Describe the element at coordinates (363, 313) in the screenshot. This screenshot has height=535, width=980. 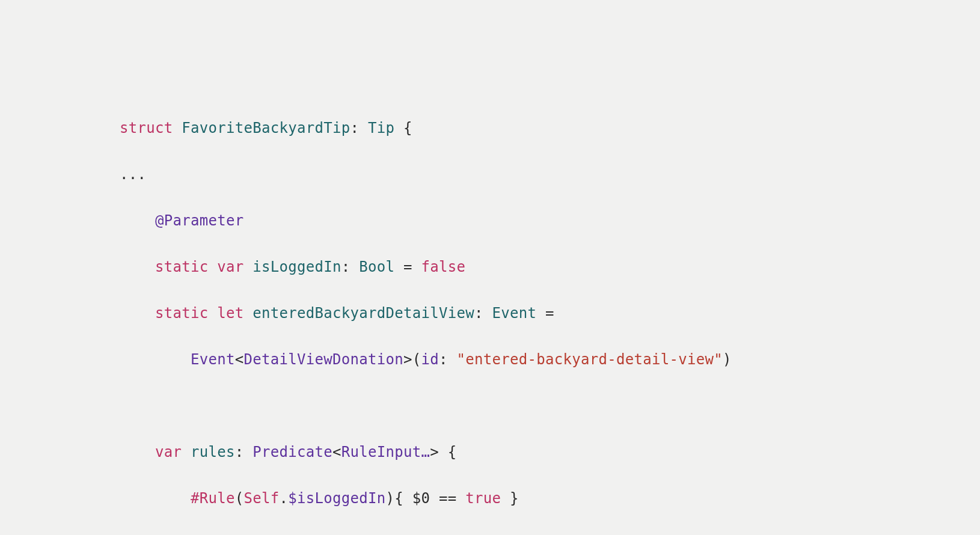
I see `let-name: enteredBackyardDetailView` at that location.